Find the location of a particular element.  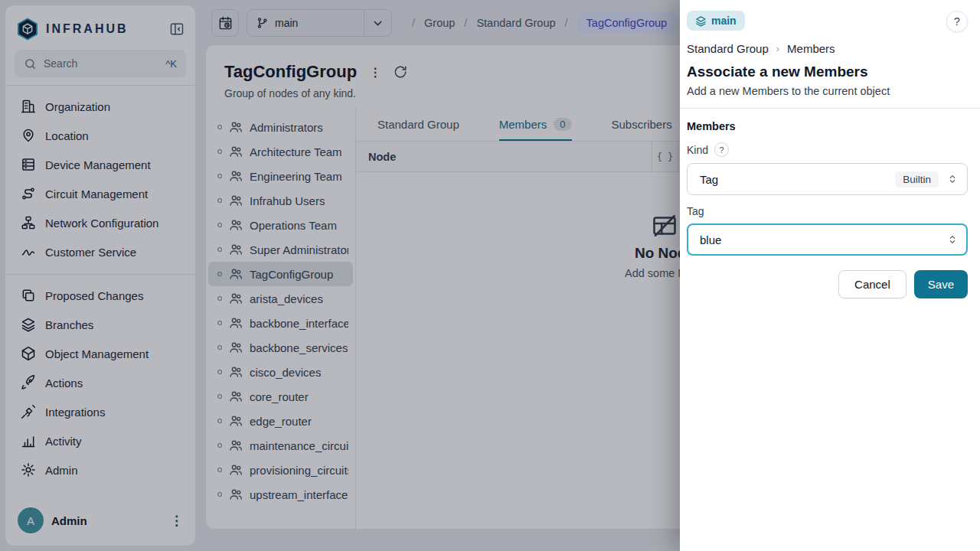

drawer-header: main ? Standard Group › Members Associat… is located at coordinates (830, 54).